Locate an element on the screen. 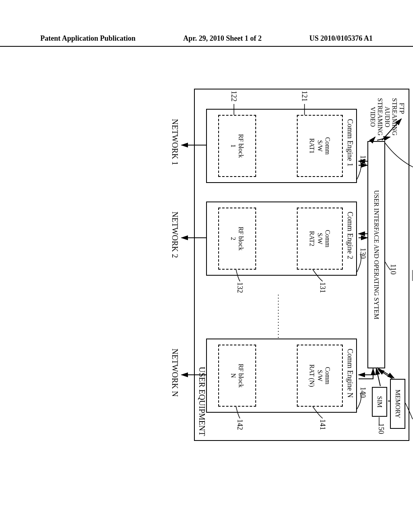 The width and height of the screenshot is (413, 532). header-center: Apr. 29, 2010 Sheet 1 of 2 is located at coordinates (222, 39).